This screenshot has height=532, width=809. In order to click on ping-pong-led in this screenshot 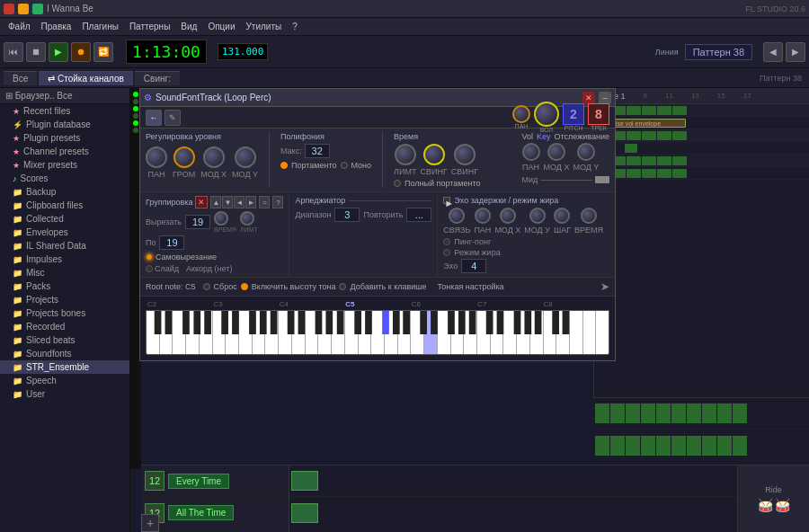, I will do `click(447, 242)`.